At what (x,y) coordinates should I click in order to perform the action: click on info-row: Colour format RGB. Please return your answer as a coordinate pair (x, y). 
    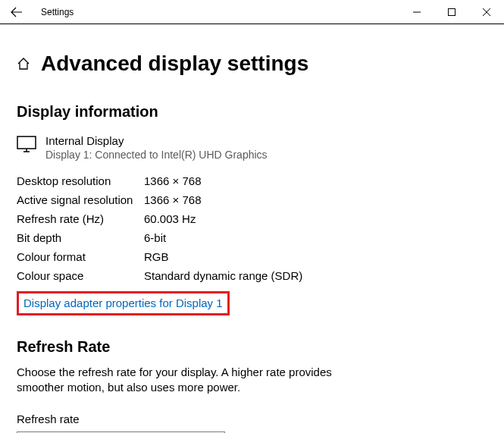
    Looking at the image, I should click on (252, 256).